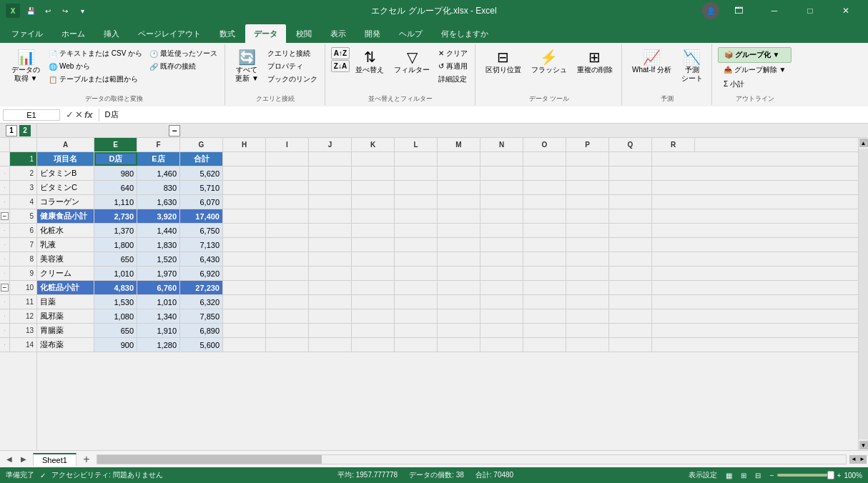 The height and width of the screenshot is (483, 868). I want to click on cell-G3: 5,710, so click(202, 187).